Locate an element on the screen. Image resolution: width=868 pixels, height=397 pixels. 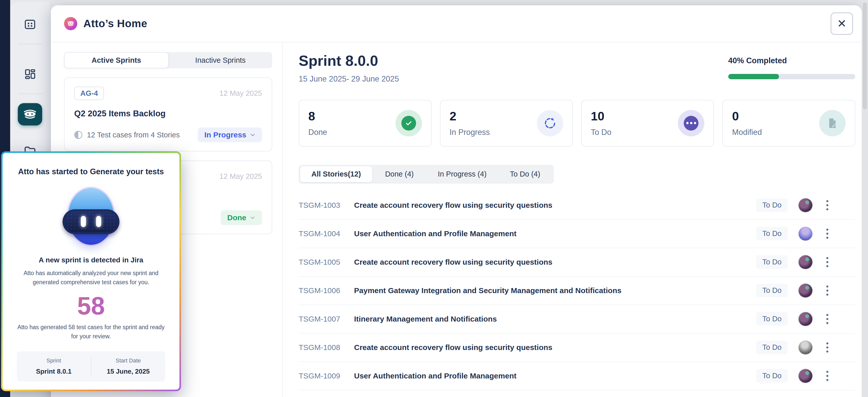
done-check-icon is located at coordinates (409, 123).